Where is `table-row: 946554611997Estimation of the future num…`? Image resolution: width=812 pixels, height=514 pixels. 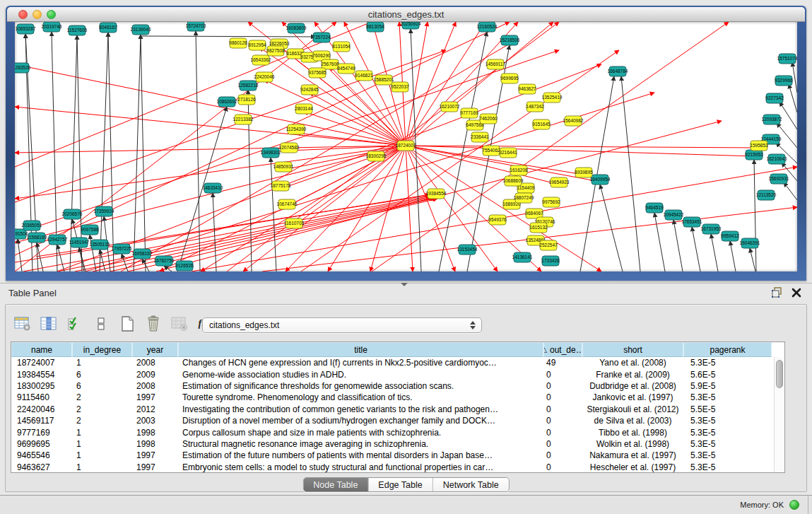
table-row: 946554611997Estimation of the future num… is located at coordinates (393, 455).